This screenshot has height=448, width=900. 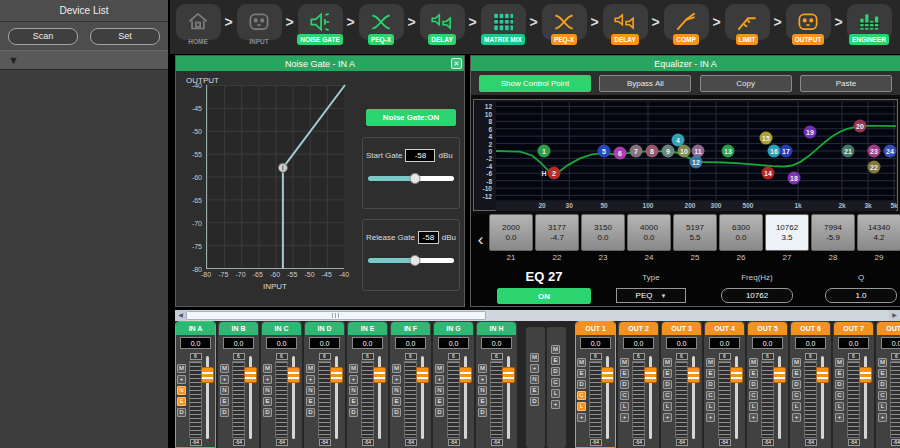 I want to click on eq-point-1: 1, so click(x=544, y=152).